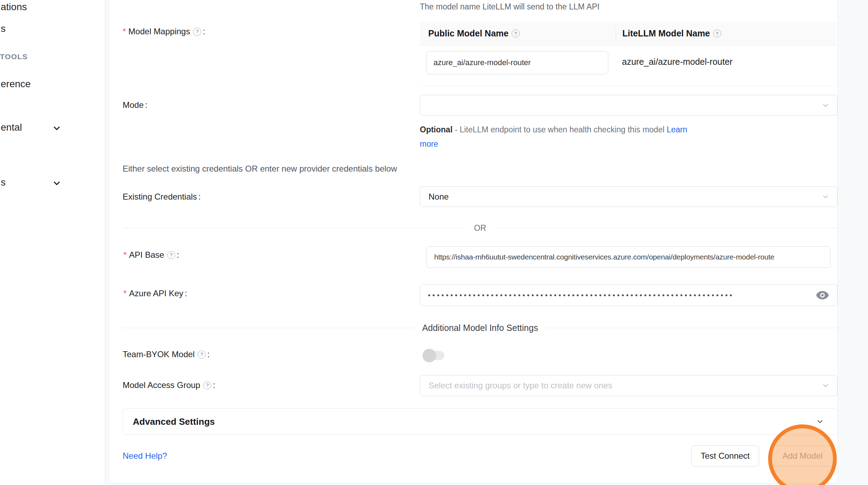  What do you see at coordinates (480, 328) in the screenshot?
I see `additional-settings-divider: Additional Model Info Settings` at bounding box center [480, 328].